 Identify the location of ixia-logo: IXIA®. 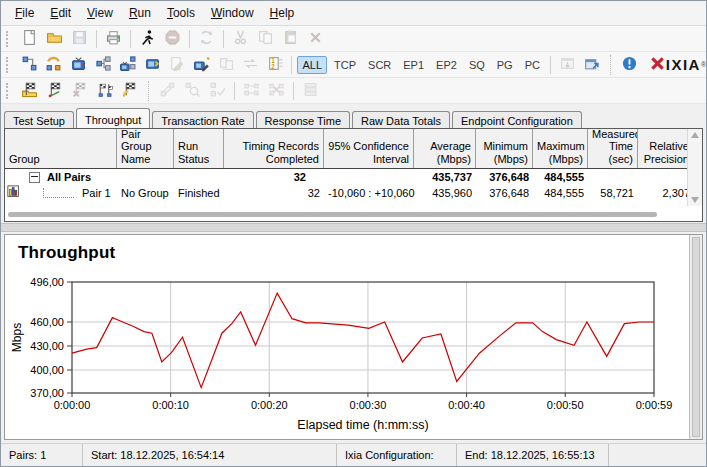
(678, 65).